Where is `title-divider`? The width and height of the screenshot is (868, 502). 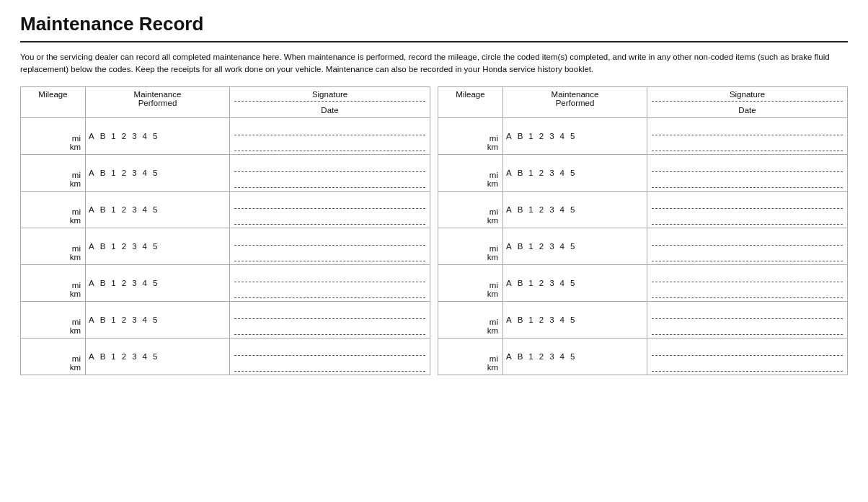 title-divider is located at coordinates (434, 42).